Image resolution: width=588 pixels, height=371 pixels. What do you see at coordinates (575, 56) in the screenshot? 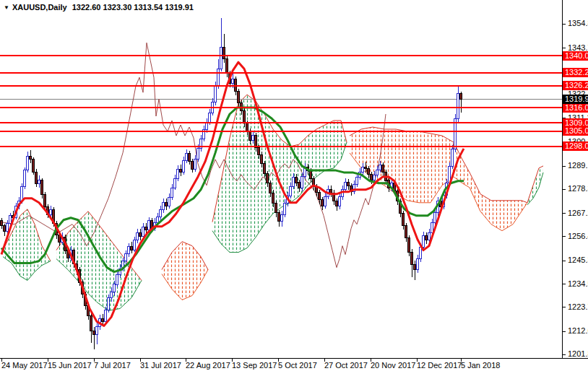
I see `price-level-badge: 1340.00` at bounding box center [575, 56].